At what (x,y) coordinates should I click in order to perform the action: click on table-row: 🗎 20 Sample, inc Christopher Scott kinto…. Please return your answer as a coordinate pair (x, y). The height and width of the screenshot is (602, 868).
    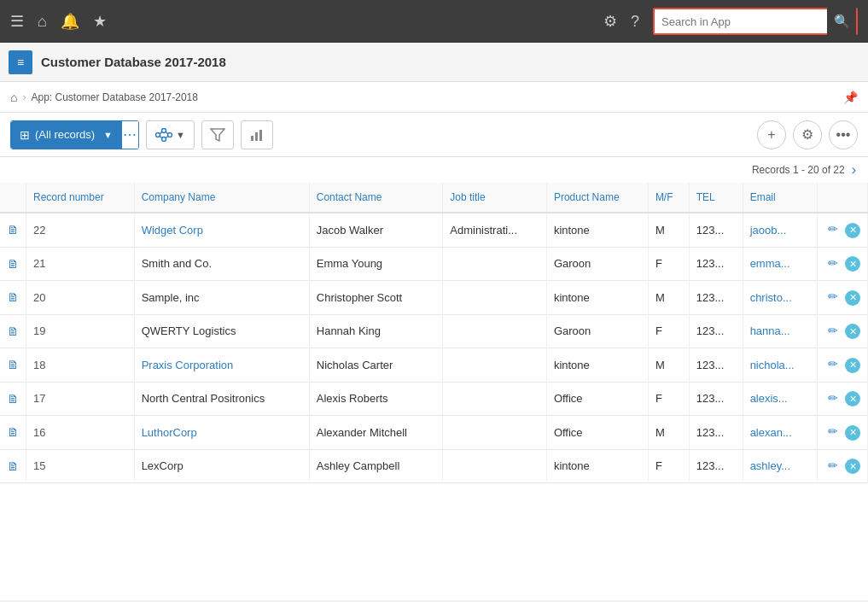
    Looking at the image, I should click on (434, 298).